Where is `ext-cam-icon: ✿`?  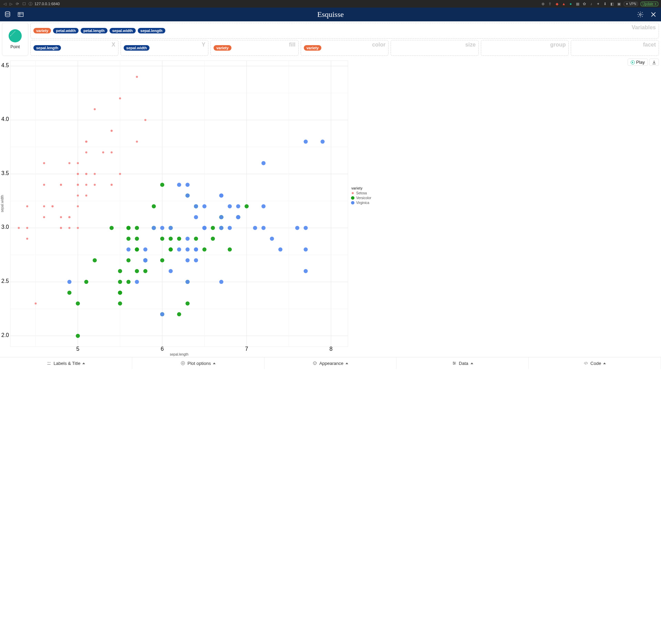
ext-cam-icon: ✿ is located at coordinates (585, 4).